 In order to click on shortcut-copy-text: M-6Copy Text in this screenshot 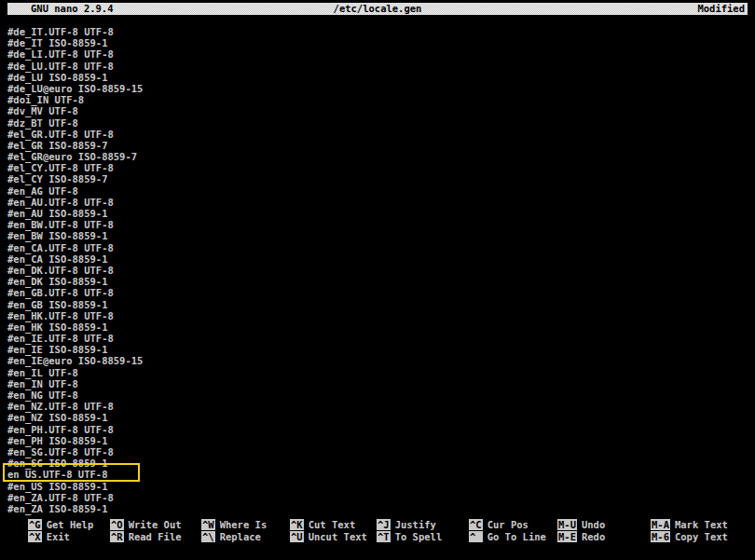, I will do `click(690, 537)`.